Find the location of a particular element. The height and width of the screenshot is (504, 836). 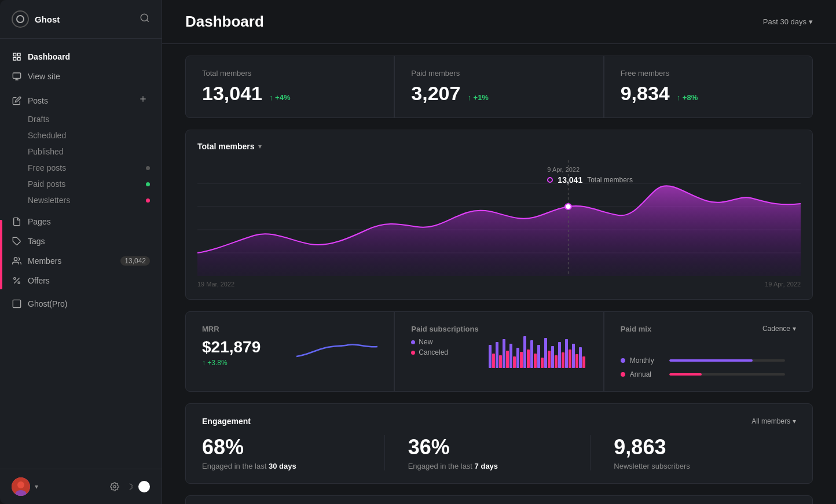

dashboard-icon is located at coordinates (17, 57).